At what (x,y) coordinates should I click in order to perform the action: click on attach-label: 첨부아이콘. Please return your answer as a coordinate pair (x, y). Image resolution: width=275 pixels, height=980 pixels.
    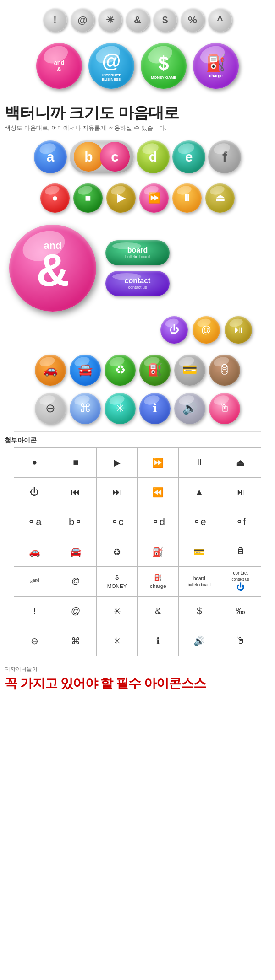
    Looking at the image, I should click on (138, 440).